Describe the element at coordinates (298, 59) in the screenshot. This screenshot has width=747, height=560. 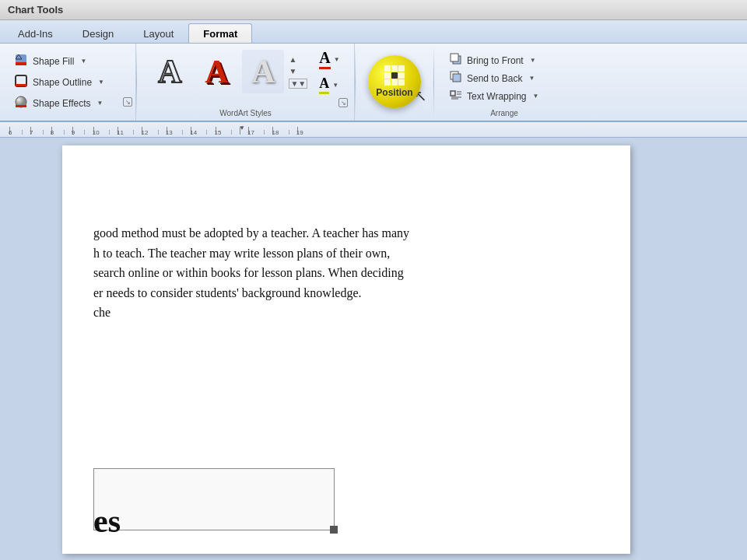
I see `wordart-scroll-up: ▲` at that location.